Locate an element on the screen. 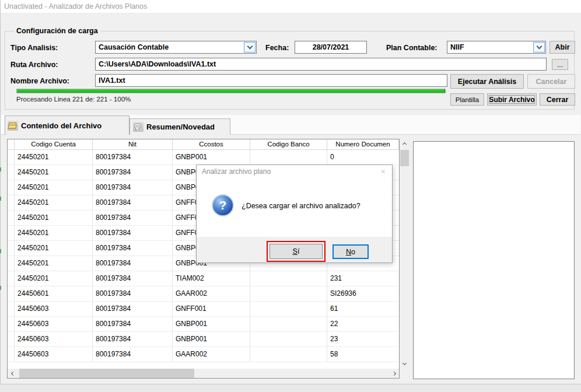 The image size is (581, 392). progress-status: Procesando Linea 221 de: 221 - 100% is located at coordinates (74, 99).